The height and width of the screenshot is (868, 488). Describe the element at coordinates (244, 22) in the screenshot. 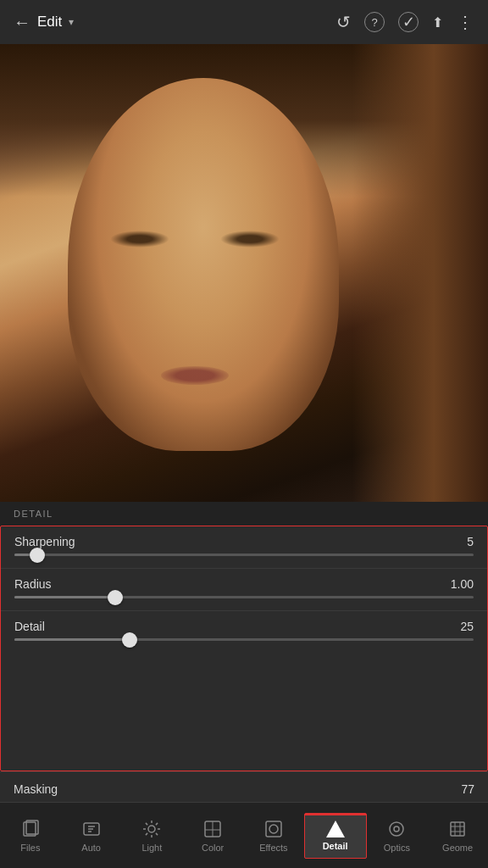

I see `app-header: ← Edit ▾ ↺ ? ✓ ⬆ ⋮` at that location.